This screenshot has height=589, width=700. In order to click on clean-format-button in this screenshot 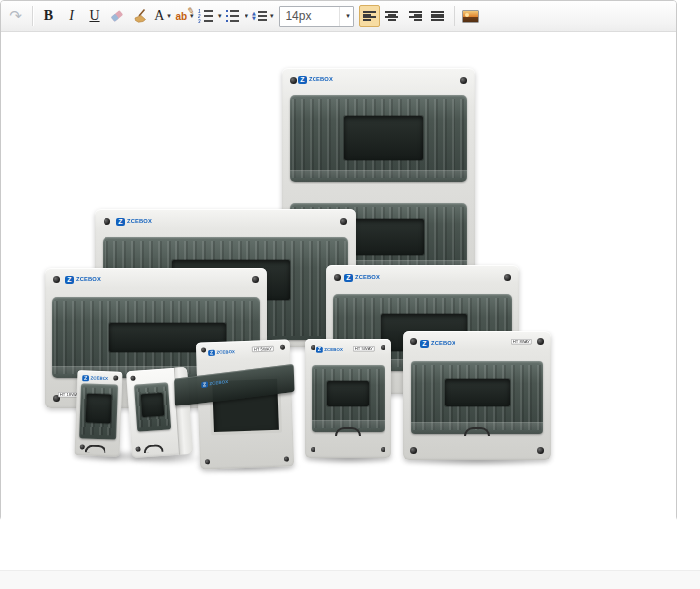, I will do `click(140, 16)`.